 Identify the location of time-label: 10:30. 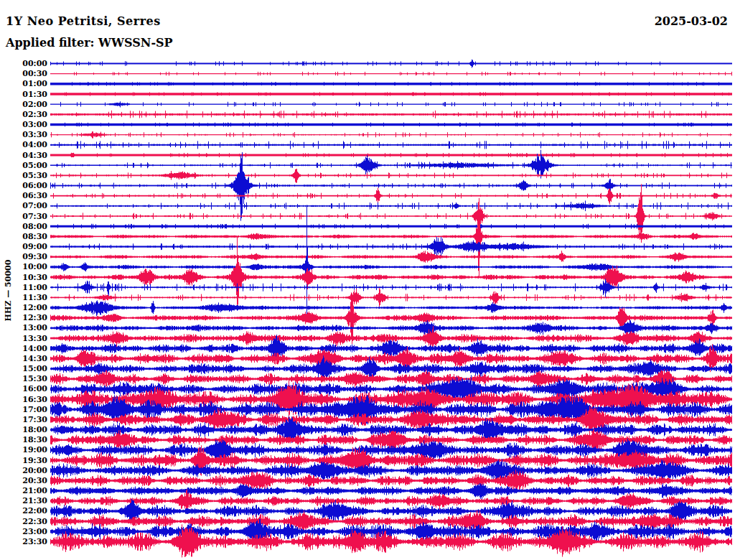
(24, 277).